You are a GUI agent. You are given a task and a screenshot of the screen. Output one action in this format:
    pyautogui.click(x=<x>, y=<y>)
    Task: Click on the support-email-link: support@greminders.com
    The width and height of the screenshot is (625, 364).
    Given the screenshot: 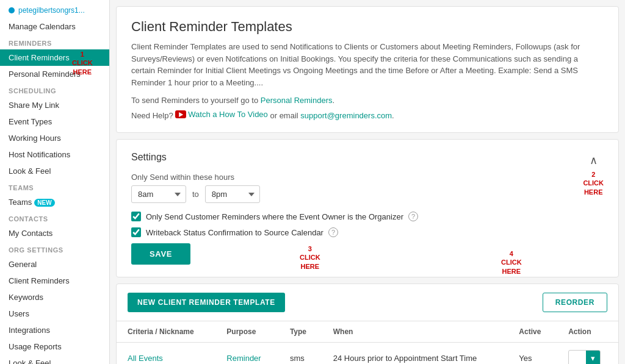 What is the action you would take?
    pyautogui.click(x=346, y=116)
    